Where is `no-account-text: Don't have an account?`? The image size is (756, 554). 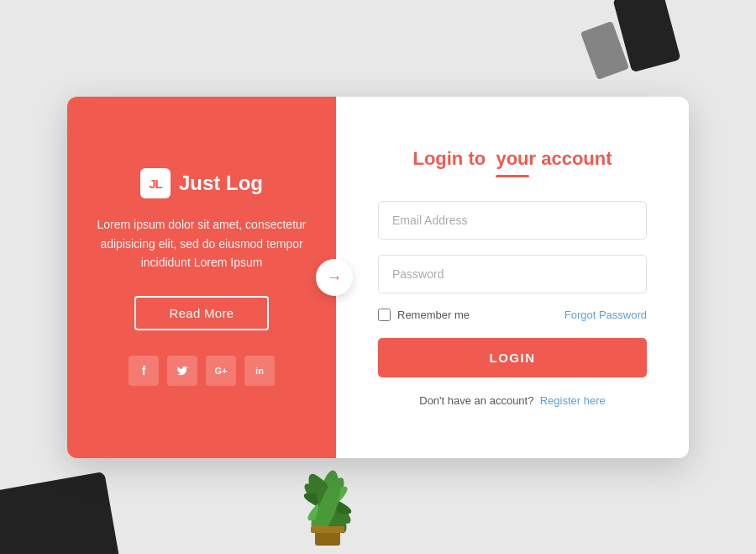 no-account-text: Don't have an account? is located at coordinates (476, 400).